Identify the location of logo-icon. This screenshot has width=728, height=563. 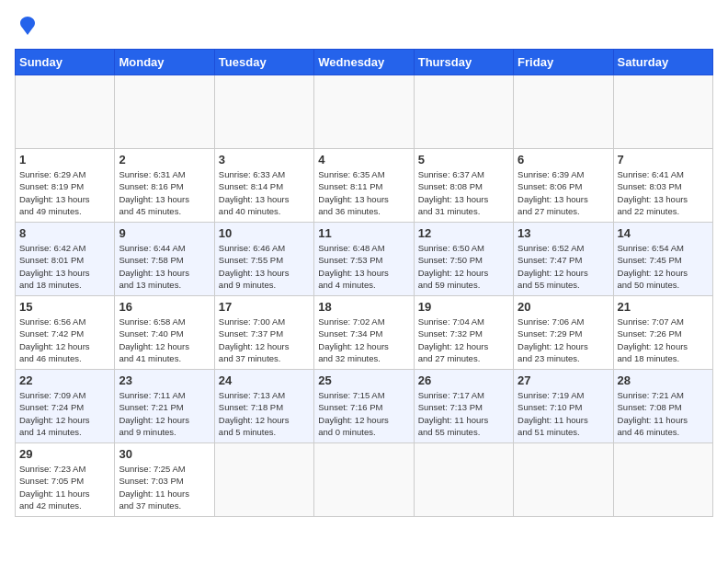
(28, 26).